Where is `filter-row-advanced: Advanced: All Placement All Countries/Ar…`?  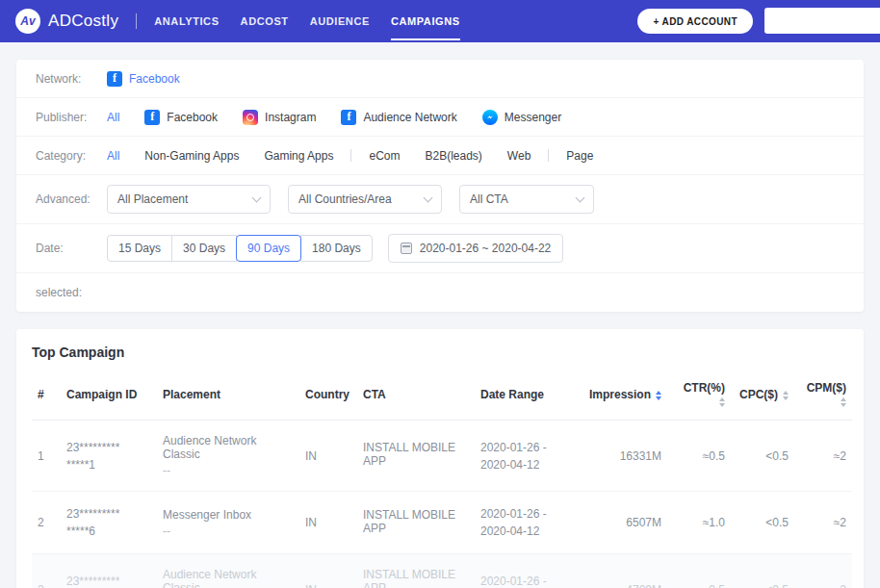 filter-row-advanced: Advanced: All Placement All Countries/Ar… is located at coordinates (440, 200).